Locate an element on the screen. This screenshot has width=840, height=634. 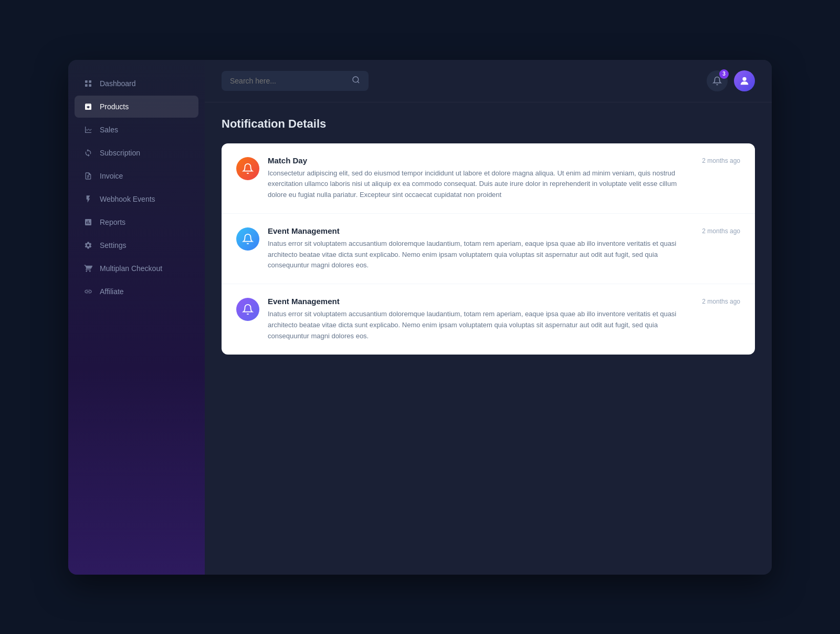
header: 3 is located at coordinates (488, 81).